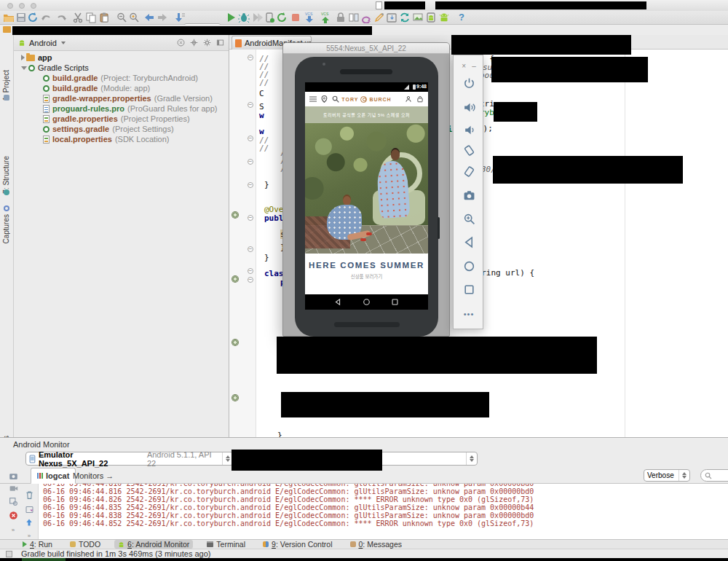 Image resolution: width=728 pixels, height=561 pixels. I want to click on rotate-right-button, so click(469, 171).